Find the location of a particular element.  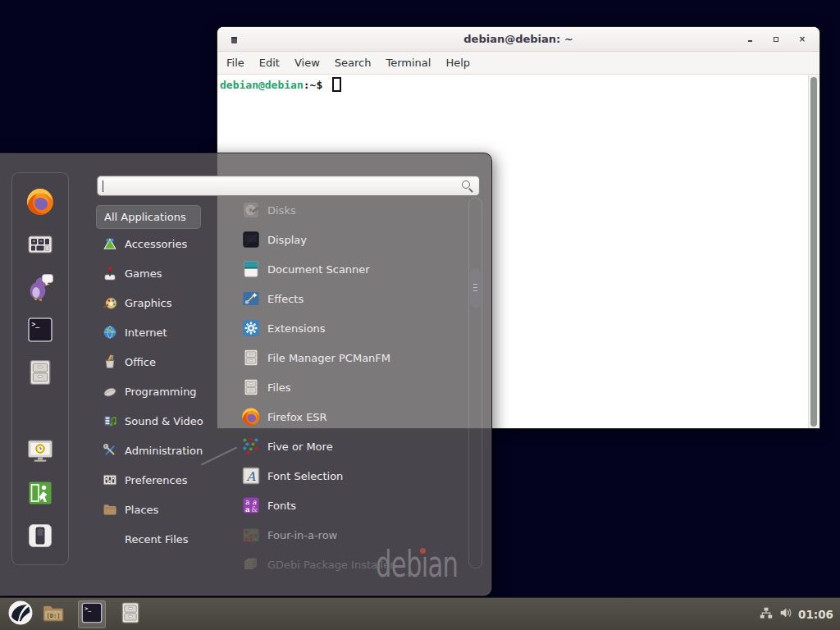

application-item: aaa& Fonts is located at coordinates (349, 505).